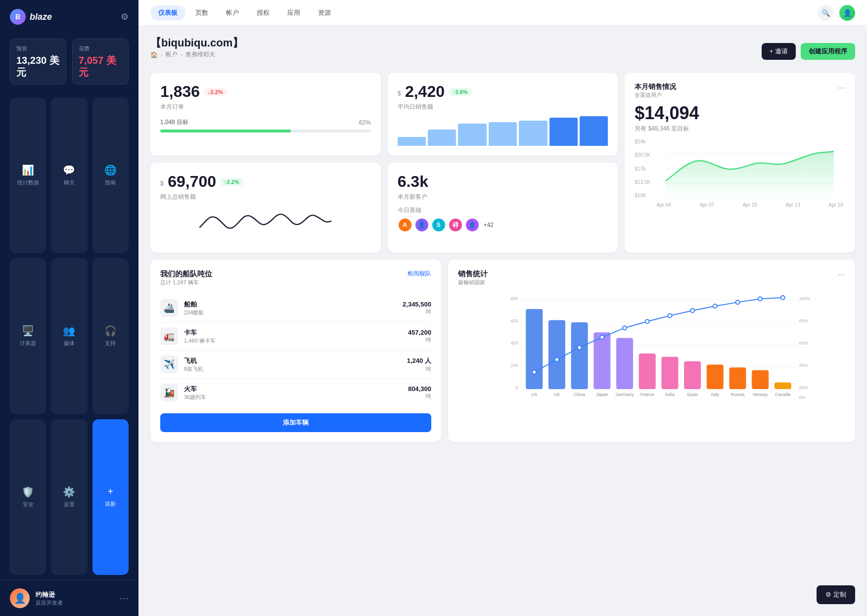  I want to click on ss-more-btn: ···, so click(842, 275).